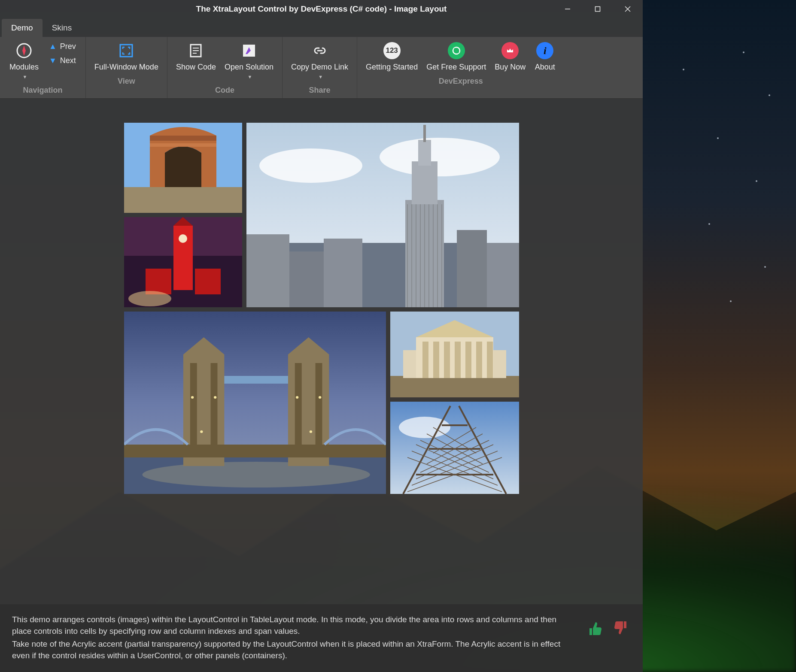 The image size is (796, 672). I want to click on open-solution-label: Open Solution, so click(249, 67).